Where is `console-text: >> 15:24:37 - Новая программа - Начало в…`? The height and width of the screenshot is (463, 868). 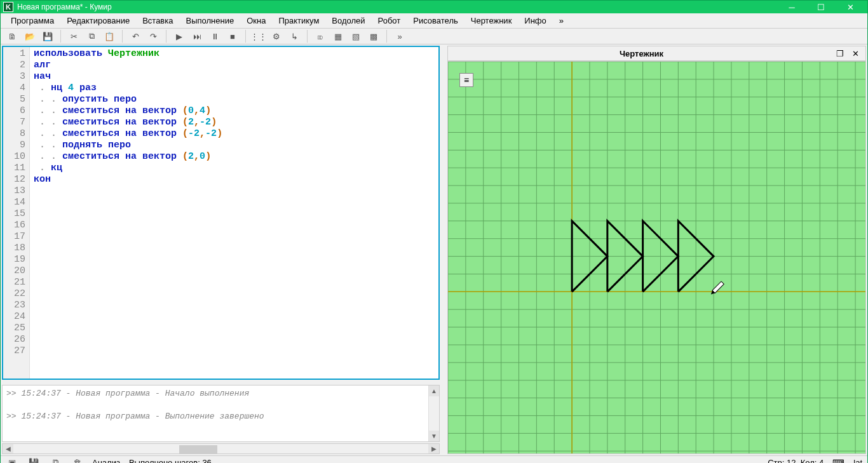
console-text: >> 15:24:37 - Новая программа - Начало в… is located at coordinates (215, 413).